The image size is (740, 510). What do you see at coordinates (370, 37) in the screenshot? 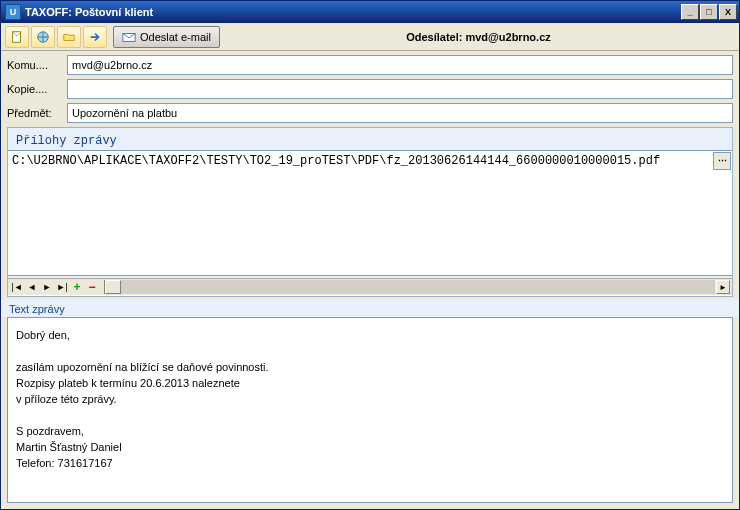
I see `toolbar: Odeslat e-mail Odesílatel: mvd@u2brno.cz` at bounding box center [370, 37].